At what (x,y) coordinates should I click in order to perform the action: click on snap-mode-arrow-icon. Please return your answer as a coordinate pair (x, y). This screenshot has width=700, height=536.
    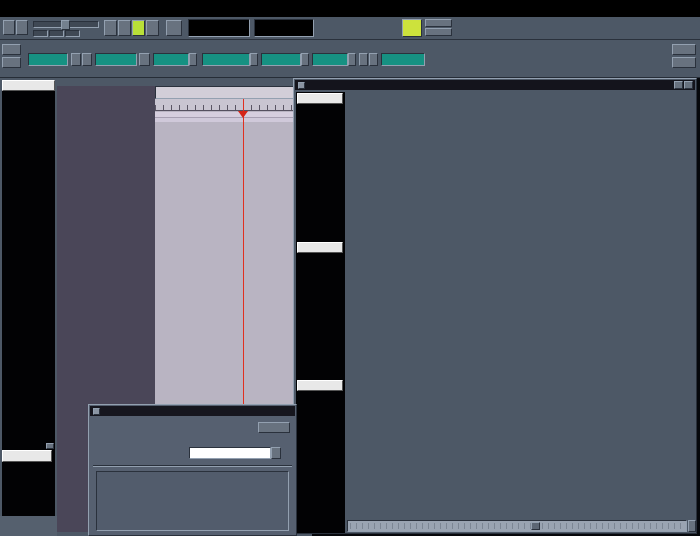
    Looking at the image, I should click on (305, 60).